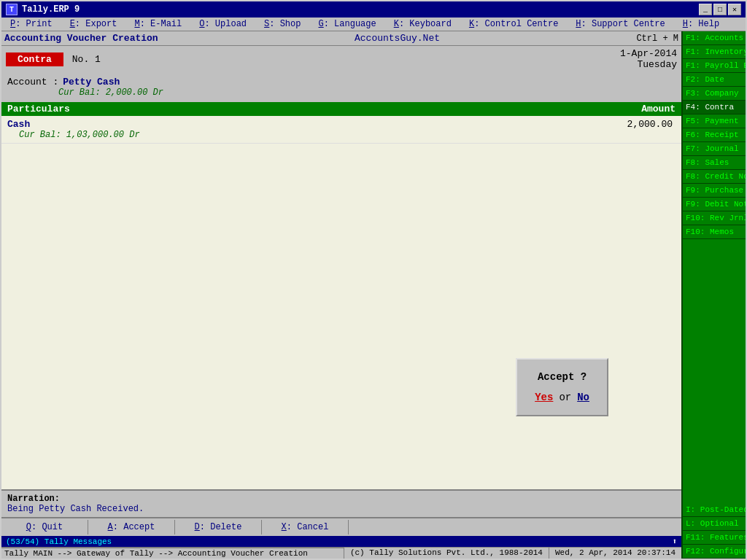 Image resolution: width=747 pixels, height=560 pixels. What do you see at coordinates (158, 24) in the screenshot?
I see `menu-email: M: E-Mail` at bounding box center [158, 24].